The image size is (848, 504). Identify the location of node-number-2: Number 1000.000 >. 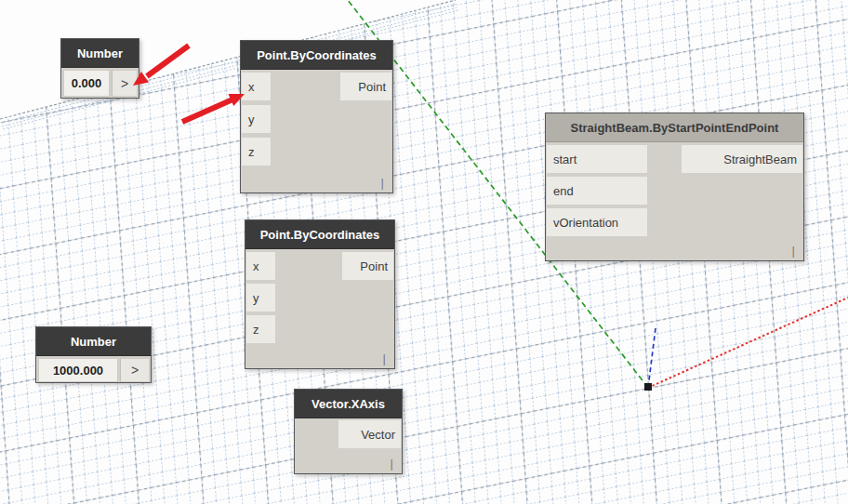
(93, 355).